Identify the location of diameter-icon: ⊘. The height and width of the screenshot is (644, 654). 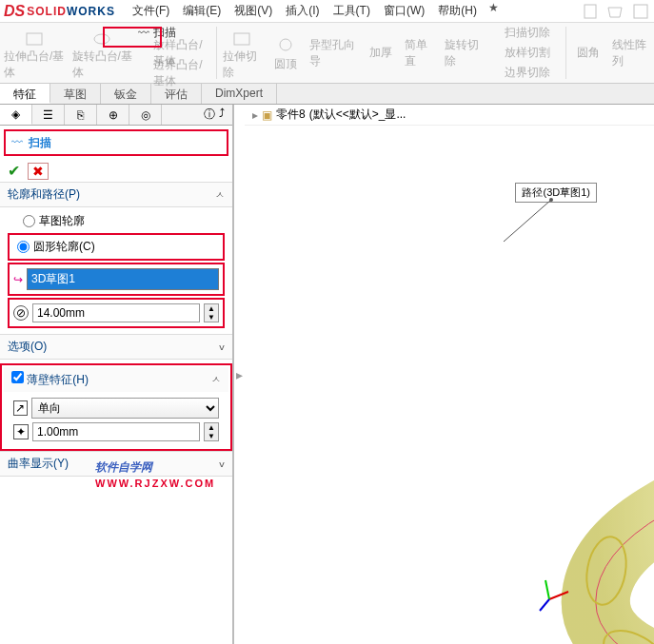
(21, 313).